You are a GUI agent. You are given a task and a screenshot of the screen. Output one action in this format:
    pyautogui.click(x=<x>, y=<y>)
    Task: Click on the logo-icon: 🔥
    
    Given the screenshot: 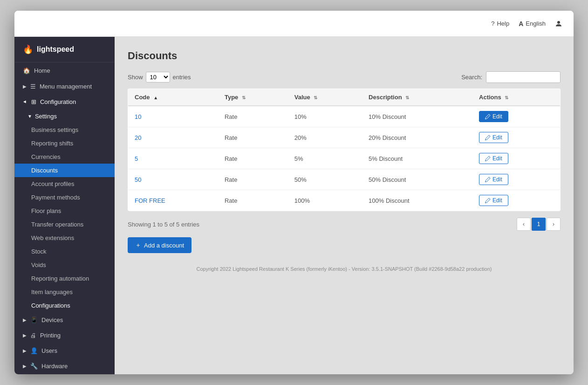 What is the action you would take?
    pyautogui.click(x=28, y=49)
    